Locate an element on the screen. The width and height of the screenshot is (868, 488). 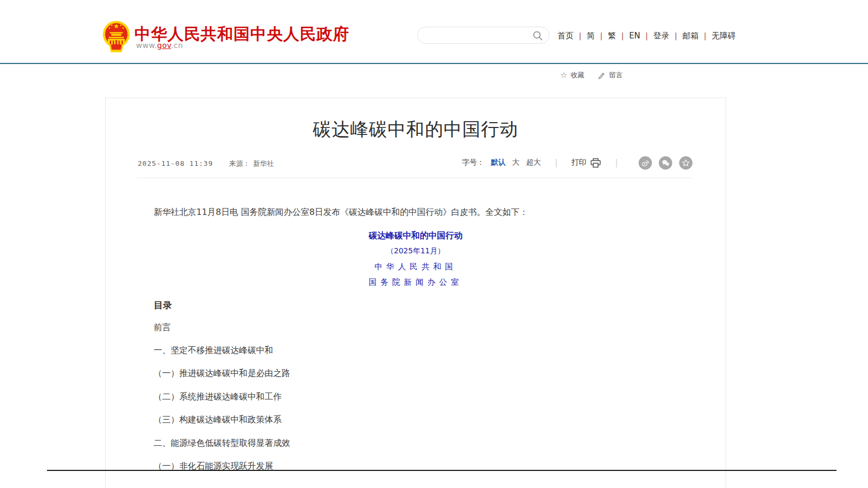
nav-item-traditional: 繁 is located at coordinates (611, 36).